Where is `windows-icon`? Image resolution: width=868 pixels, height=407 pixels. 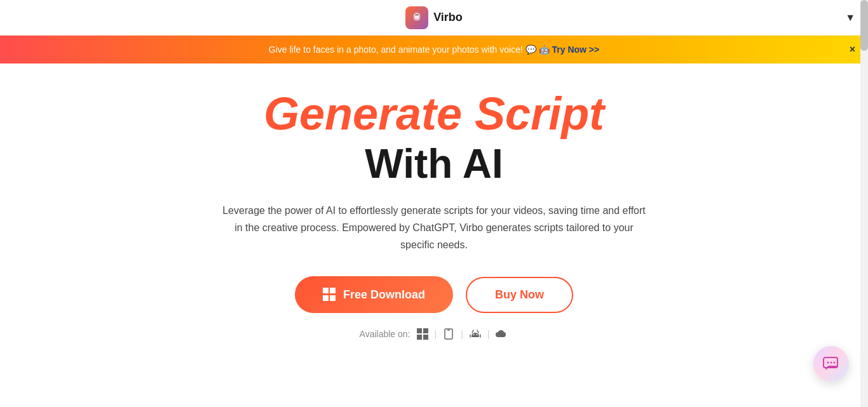
windows-icon is located at coordinates (330, 295).